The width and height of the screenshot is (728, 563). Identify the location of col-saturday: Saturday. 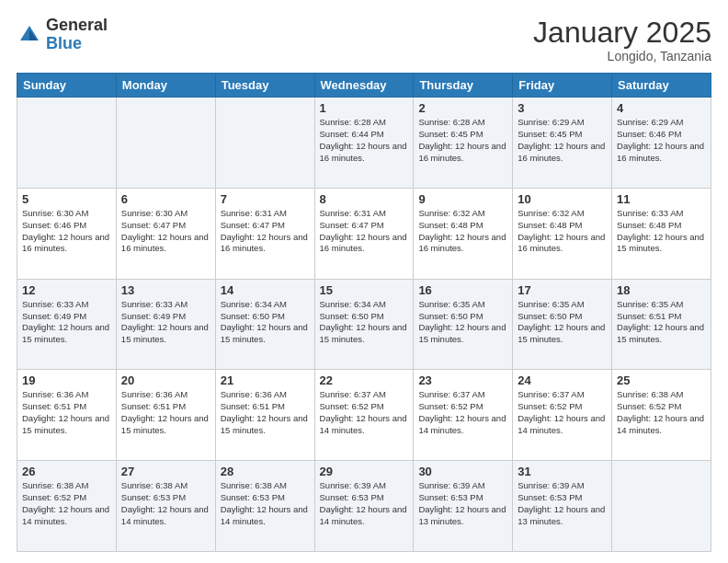
(662, 86).